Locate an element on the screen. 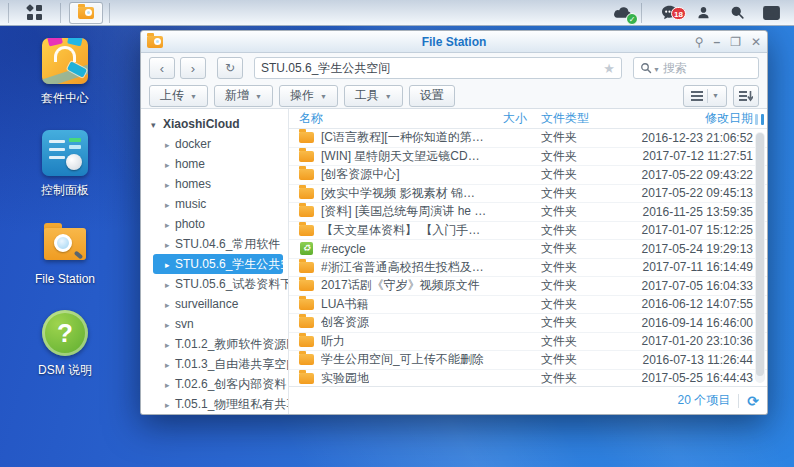 Image resolution: width=794 pixels, height=467 pixels. minimize-button: – is located at coordinates (716, 42).